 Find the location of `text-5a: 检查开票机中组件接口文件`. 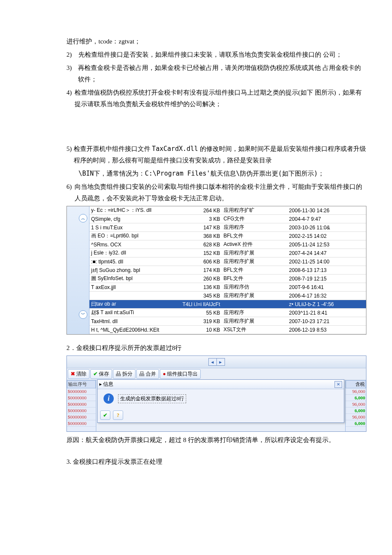

text-5a: 检查开票机中组件接口文件 is located at coordinates (113, 149).